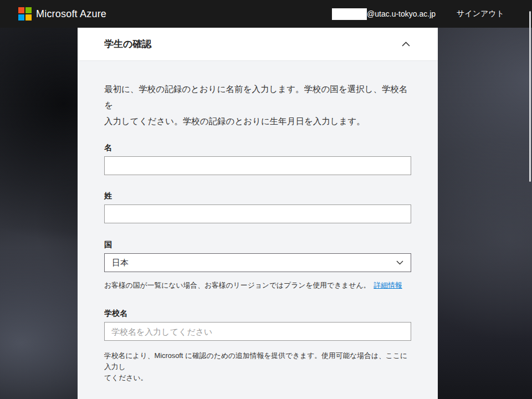 Image resolution: width=532 pixels, height=399 pixels. I want to click on page-scrollbar-thumb, so click(530, 96).